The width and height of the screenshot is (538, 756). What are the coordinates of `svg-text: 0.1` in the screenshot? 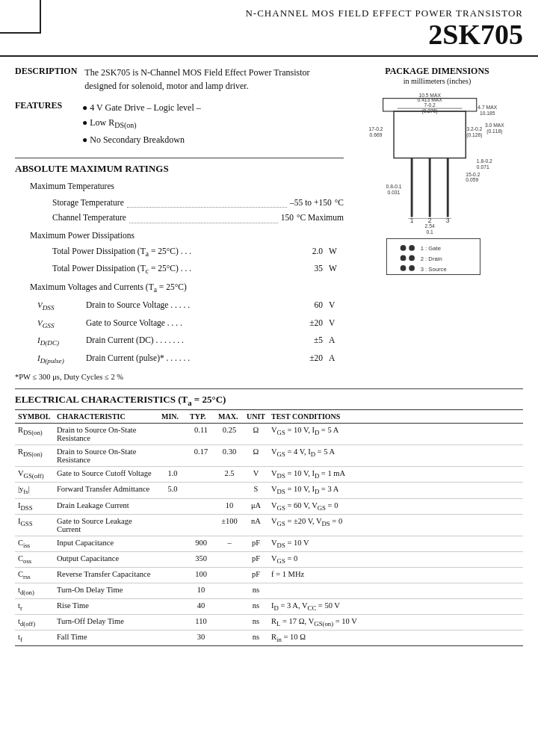 It's located at (430, 232).